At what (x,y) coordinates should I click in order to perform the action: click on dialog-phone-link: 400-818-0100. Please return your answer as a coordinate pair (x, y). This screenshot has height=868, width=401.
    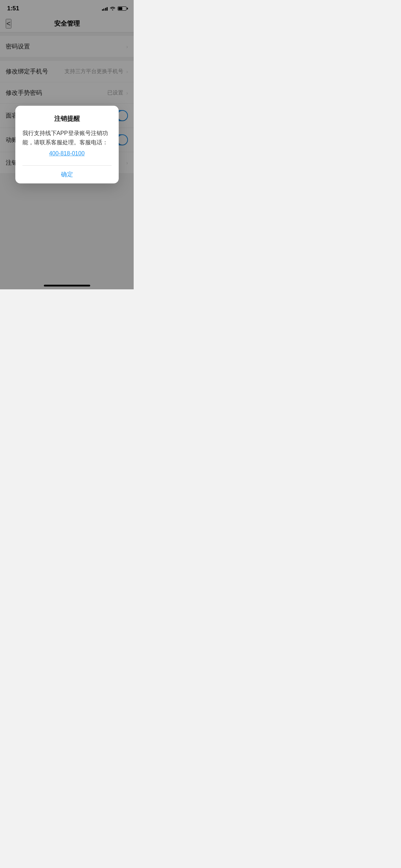
    Looking at the image, I should click on (67, 154).